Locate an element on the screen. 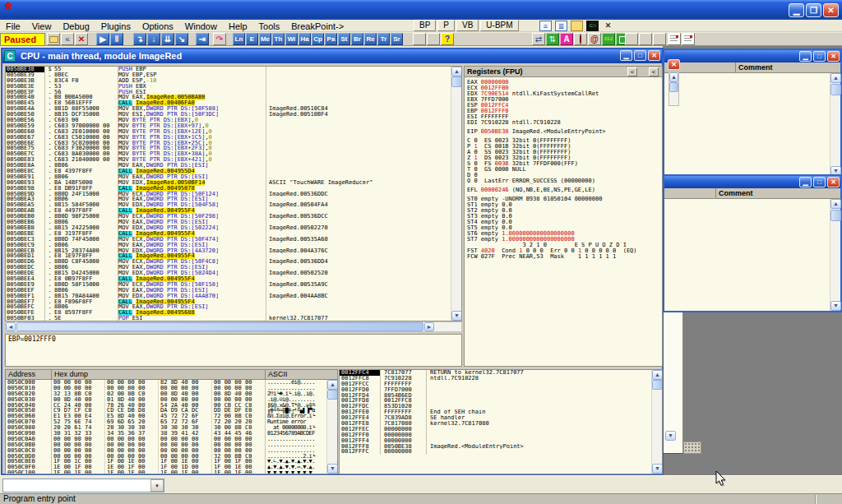 The height and width of the screenshot is (504, 842). comment-window-1-titlebar: ▁ □ ✕ is located at coordinates (752, 56).